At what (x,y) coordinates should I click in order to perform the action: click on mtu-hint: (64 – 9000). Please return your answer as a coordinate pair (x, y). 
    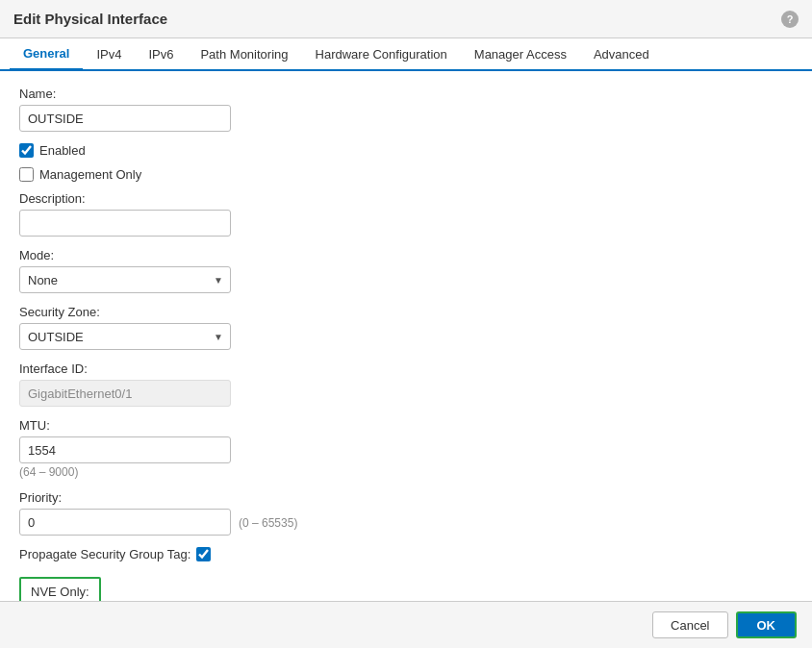
    Looking at the image, I should click on (406, 472).